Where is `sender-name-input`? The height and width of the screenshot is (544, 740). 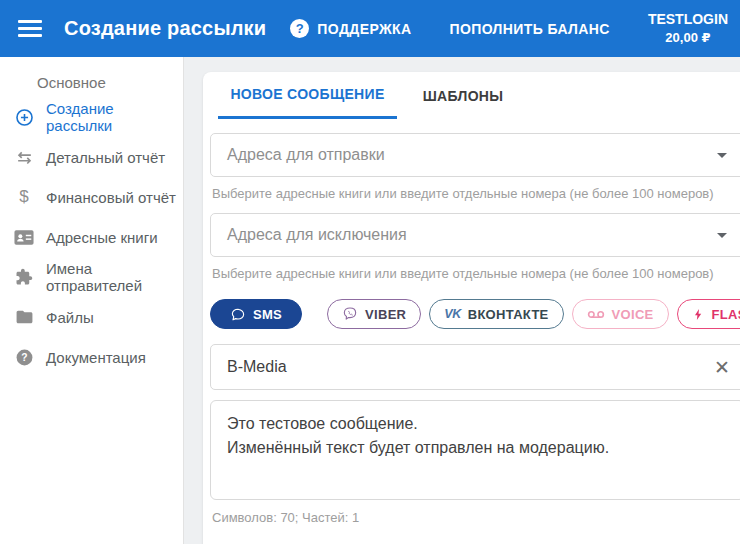
sender-name-input is located at coordinates (476, 367).